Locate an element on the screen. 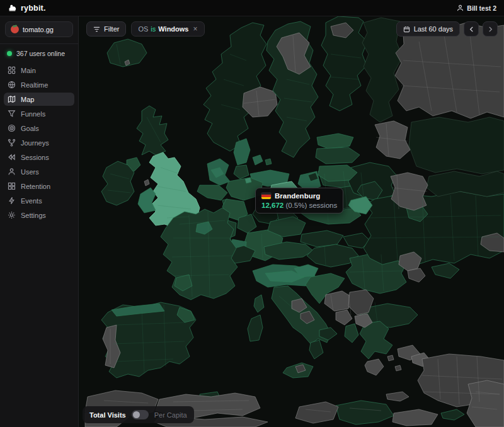 The image size is (504, 427). sidebar-item-map: Map is located at coordinates (39, 100).